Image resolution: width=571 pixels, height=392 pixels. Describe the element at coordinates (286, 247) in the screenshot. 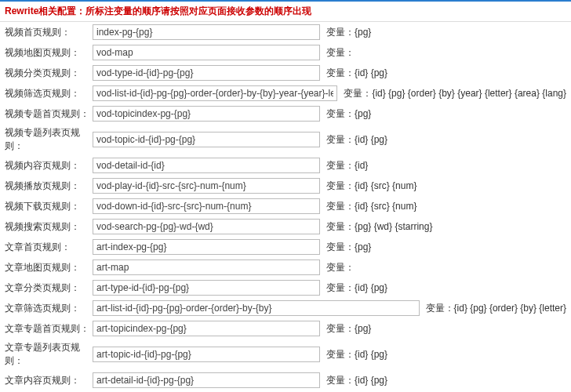

I see `rule-row: 文章首页规则：变量：{pg}` at that location.